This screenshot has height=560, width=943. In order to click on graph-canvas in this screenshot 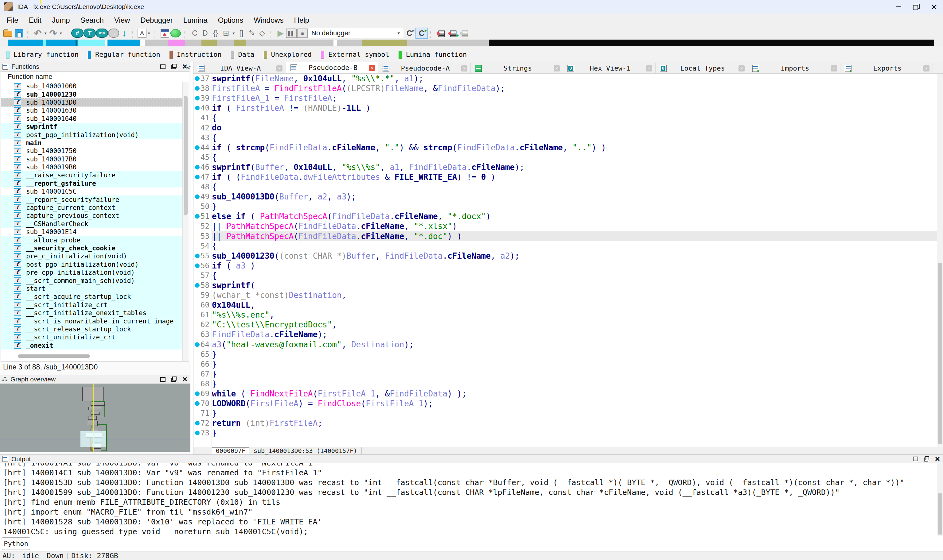, I will do `click(95, 417)`.